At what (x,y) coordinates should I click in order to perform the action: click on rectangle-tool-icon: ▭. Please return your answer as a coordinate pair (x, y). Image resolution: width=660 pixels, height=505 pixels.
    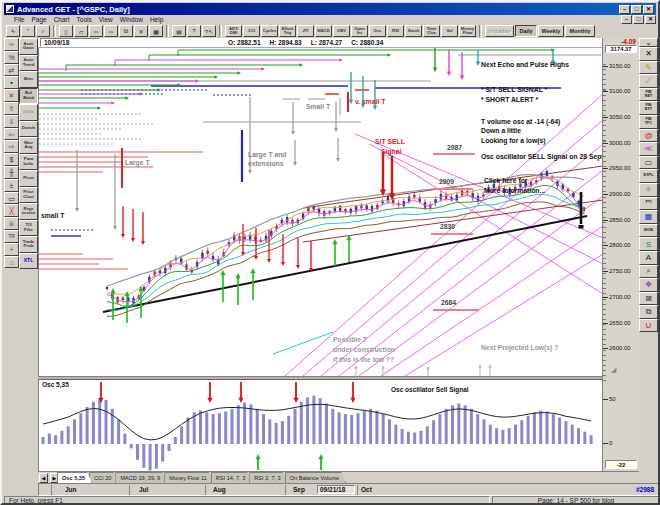
    Looking at the image, I should click on (648, 163).